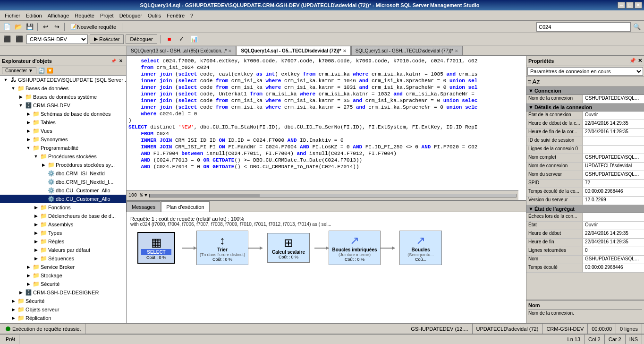 Image resolution: width=644 pixels, height=344 pixels. What do you see at coordinates (28, 114) in the screenshot?
I see `expand-schemas: ▶` at bounding box center [28, 114].